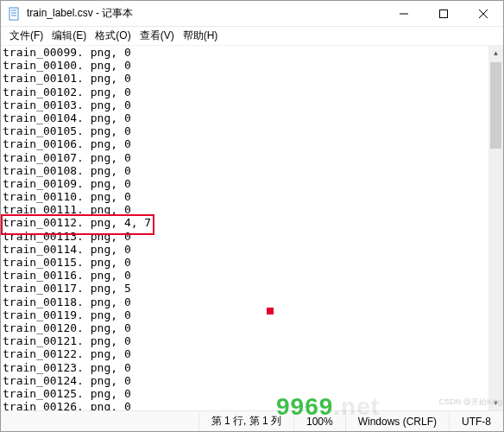 The height and width of the screenshot is (432, 504). I want to click on text-line: train_00117. png, 5, so click(245, 289).